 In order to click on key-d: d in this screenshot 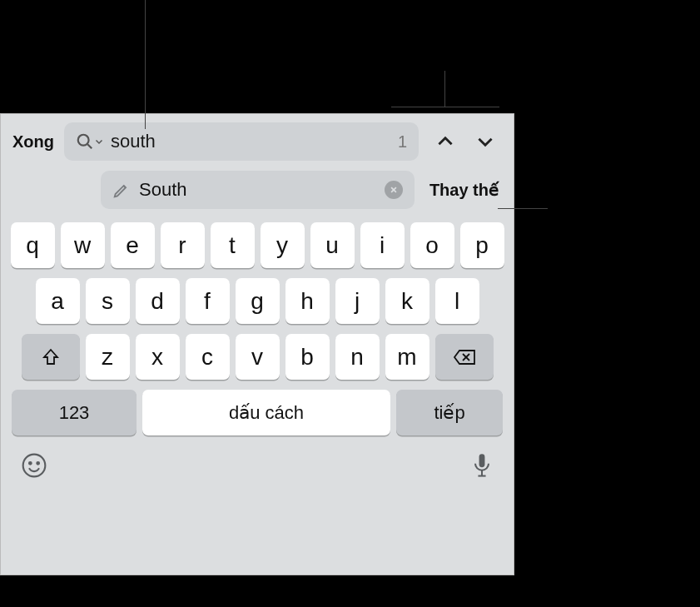, I will do `click(158, 301)`.